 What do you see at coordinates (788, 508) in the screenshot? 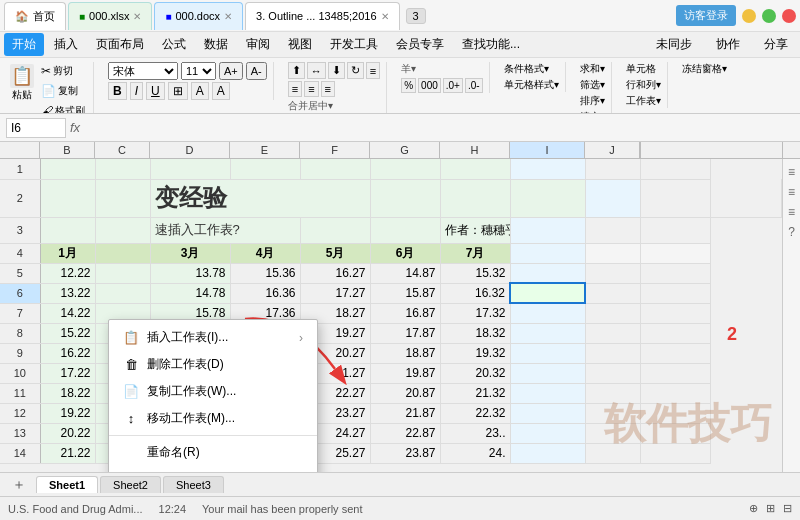
I see `page-view-icon: ⊟` at bounding box center [788, 508].